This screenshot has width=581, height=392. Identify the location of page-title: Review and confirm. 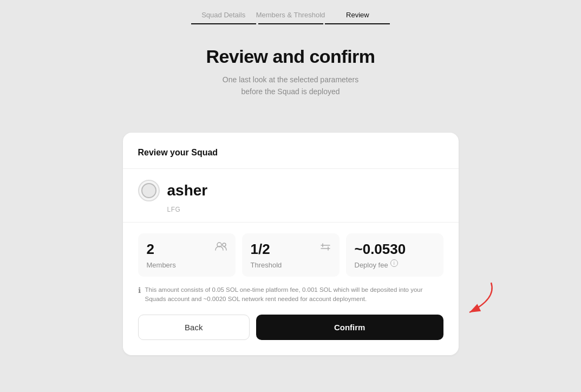
(290, 56).